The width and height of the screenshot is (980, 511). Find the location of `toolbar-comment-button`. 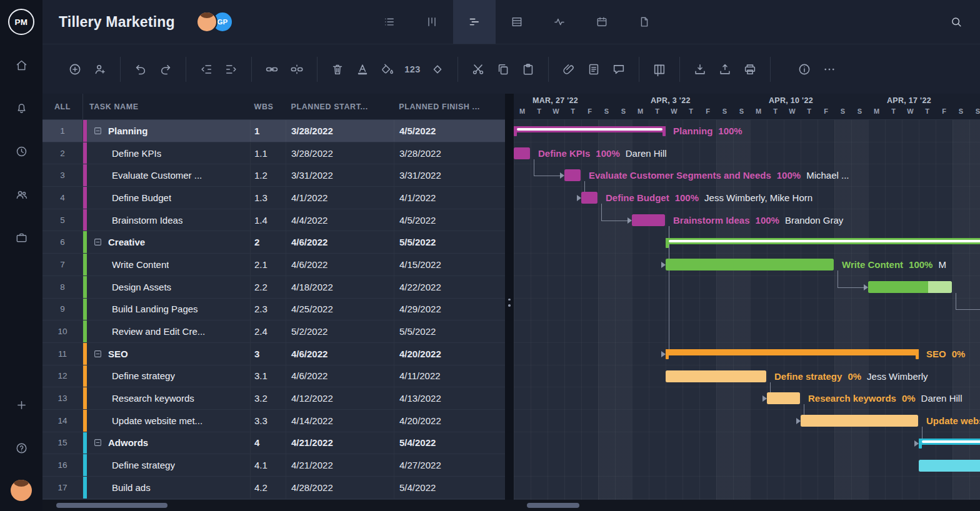

toolbar-comment-button is located at coordinates (619, 69).